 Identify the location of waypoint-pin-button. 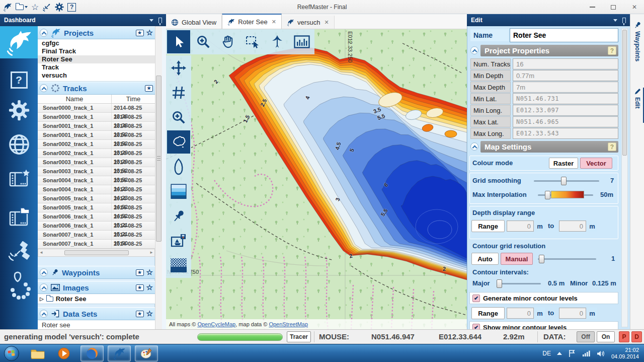
(179, 216).